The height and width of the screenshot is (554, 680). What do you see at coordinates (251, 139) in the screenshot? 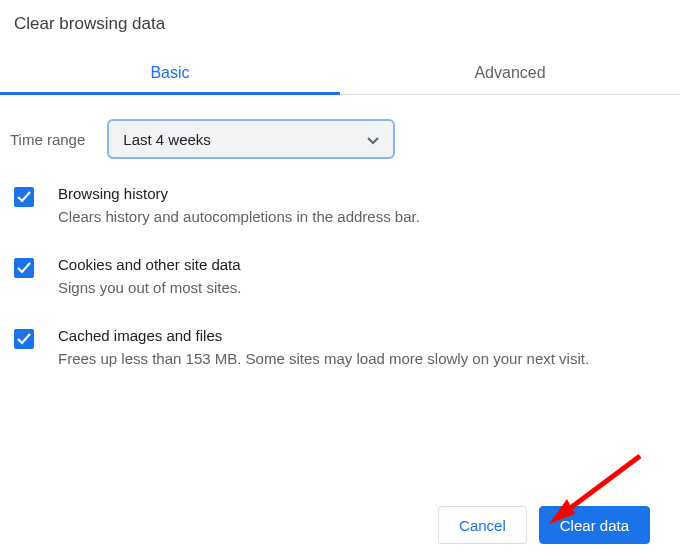
I see `time-range-select: Last 4 weeks` at bounding box center [251, 139].